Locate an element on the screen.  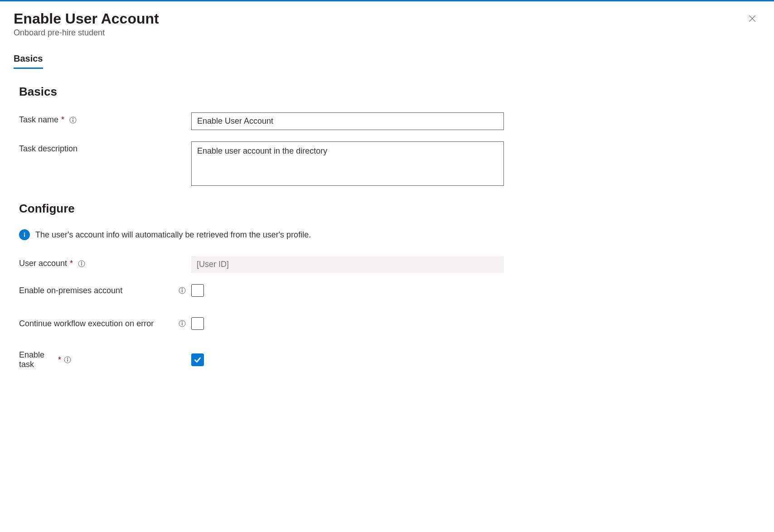
enable-onprem-info-icon is located at coordinates (182, 290).